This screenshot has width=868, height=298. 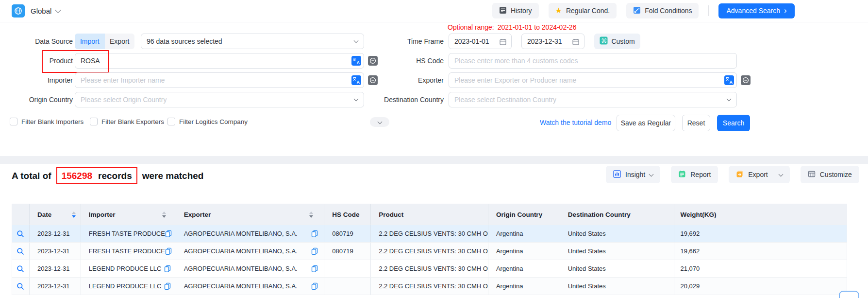 I want to click on total-count: 156298, so click(x=77, y=176).